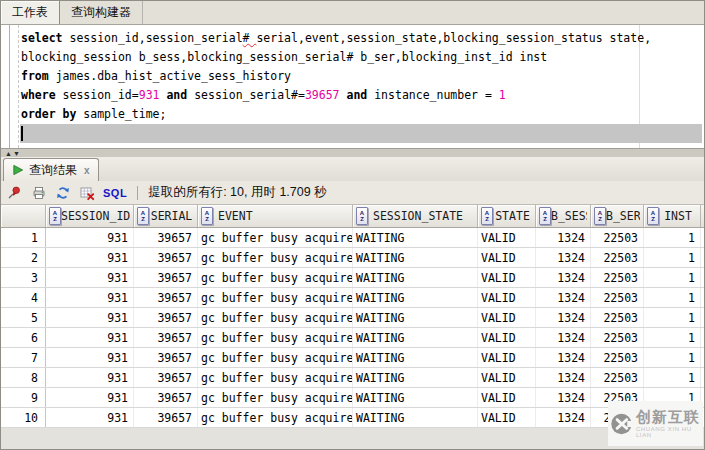 This screenshot has width=705, height=450. Describe the element at coordinates (51, 170) in the screenshot. I see `tab-query-result: 查询结果 x` at that location.